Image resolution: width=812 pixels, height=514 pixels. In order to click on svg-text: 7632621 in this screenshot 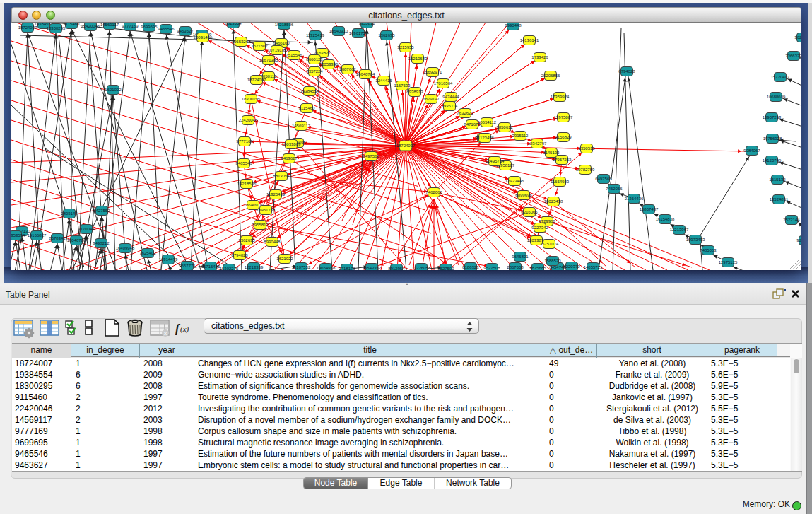, I will do `click(465, 113)`.